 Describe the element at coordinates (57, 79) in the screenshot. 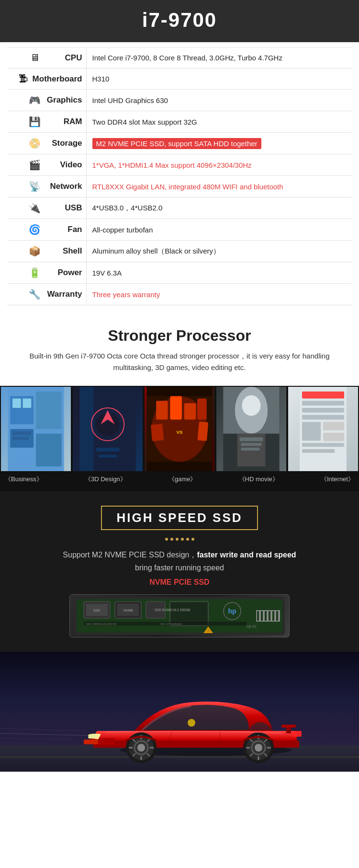

I see `spec-label-text: Motherboard` at that location.